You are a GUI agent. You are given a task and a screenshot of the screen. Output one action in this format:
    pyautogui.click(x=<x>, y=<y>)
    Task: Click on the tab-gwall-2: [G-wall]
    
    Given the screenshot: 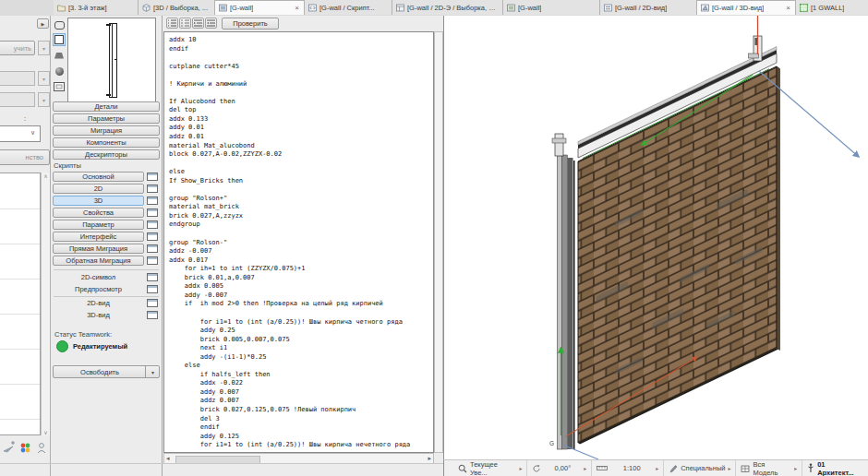 What is the action you would take?
    pyautogui.click(x=552, y=7)
    